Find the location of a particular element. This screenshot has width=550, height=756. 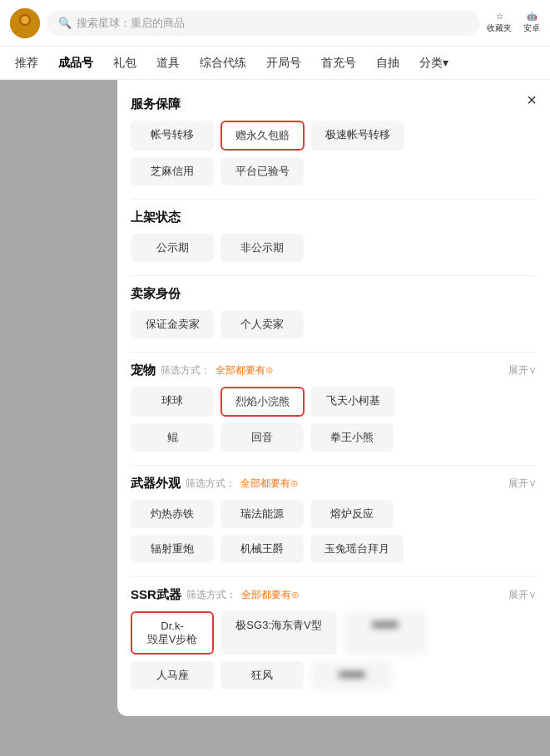

tag-non-public-period: 非公示期 is located at coordinates (262, 248).